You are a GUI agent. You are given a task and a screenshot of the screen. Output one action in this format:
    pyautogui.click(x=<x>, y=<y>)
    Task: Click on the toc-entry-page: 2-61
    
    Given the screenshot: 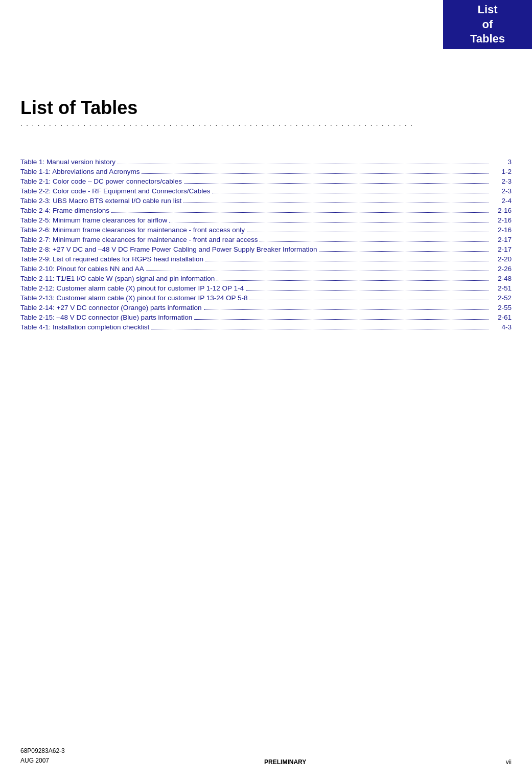 What is the action you would take?
    pyautogui.click(x=501, y=317)
    